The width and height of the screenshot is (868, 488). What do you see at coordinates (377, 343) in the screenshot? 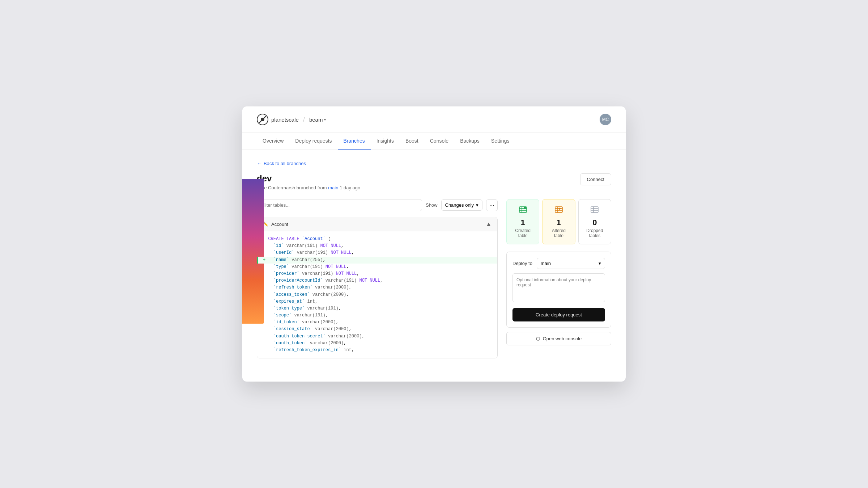
I see `code-line: `oauth_token` varchar(2000),` at bounding box center [377, 343].